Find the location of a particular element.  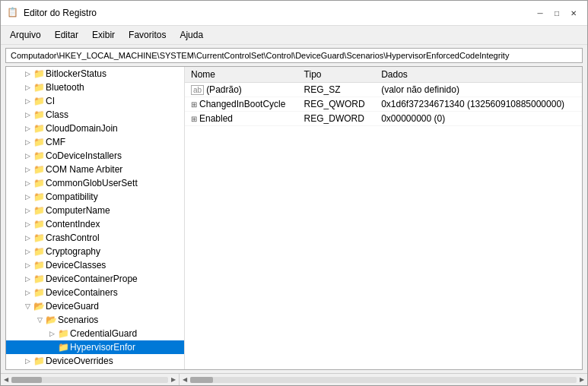

registry-table: Nome Tipo Dados ab(Padrão) REG_SZ (valor… is located at coordinates (383, 96).